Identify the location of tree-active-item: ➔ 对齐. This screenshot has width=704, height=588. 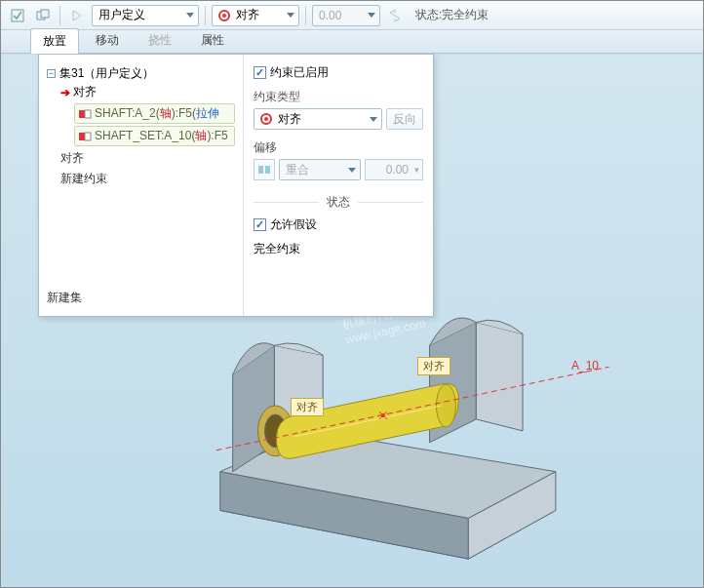
(148, 92).